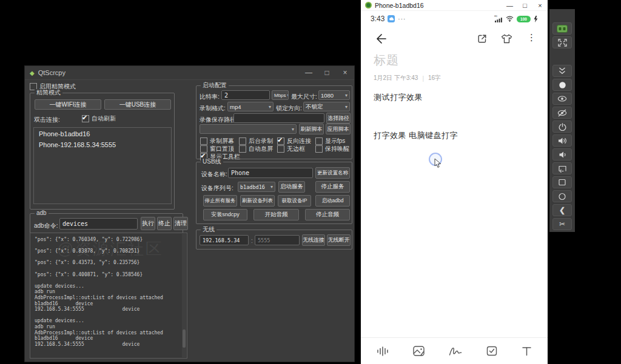 The height and width of the screenshot is (364, 621). I want to click on text-format-icon, so click(526, 351).